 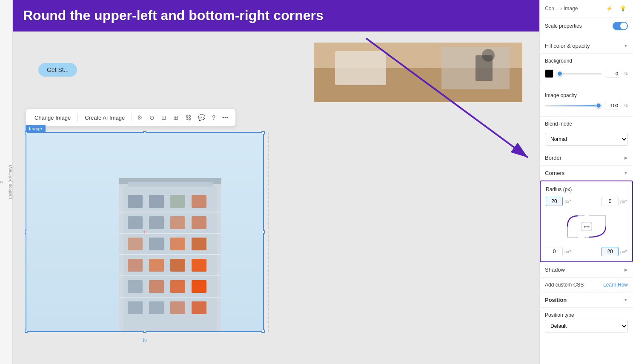 I want to click on panel-header: Con... › Image ⚡ 💡, so click(x=587, y=9).